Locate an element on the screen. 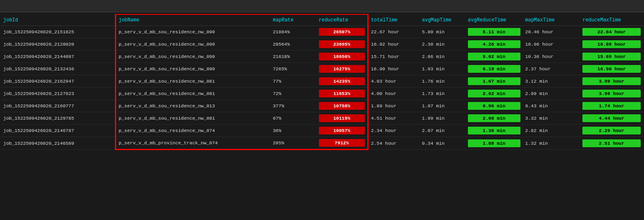 This screenshot has width=644, height=220. table-row: job_1522509426020_2128020p_serv_v_d_mb_s… is located at coordinates (322, 44).